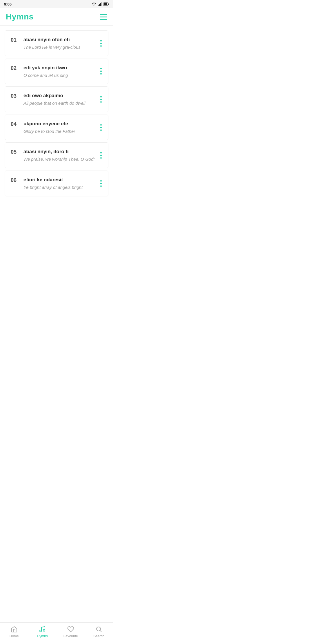 Image resolution: width=313 pixels, height=644 pixels. Describe the element at coordinates (57, 17) in the screenshot. I see `header: Hymns` at that location.